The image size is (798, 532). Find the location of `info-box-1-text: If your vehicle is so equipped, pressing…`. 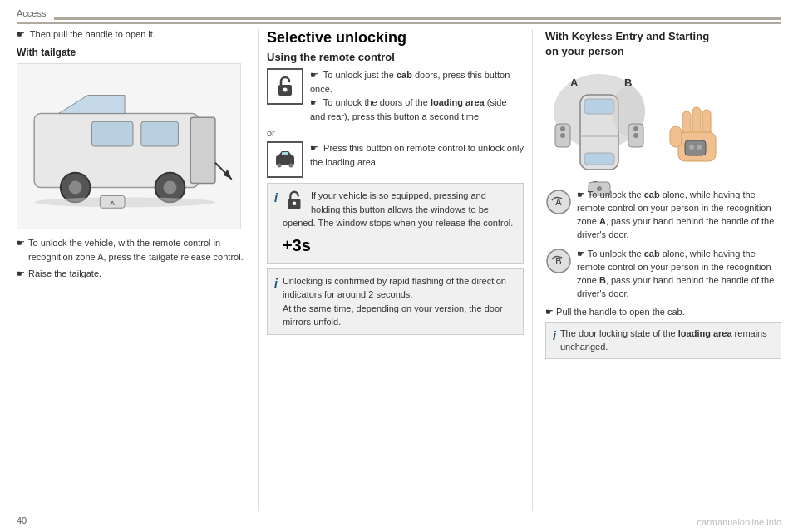

info-box-1-text: If your vehicle is so equipped, pressing… is located at coordinates (399, 209).